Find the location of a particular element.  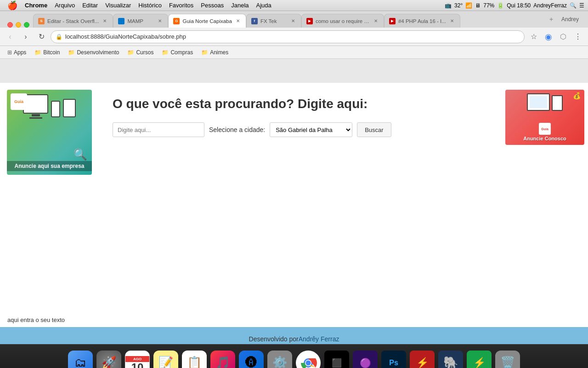

tab-php: ▶ #4 PHP Aula 16 - I... ✕ is located at coordinates (422, 21).